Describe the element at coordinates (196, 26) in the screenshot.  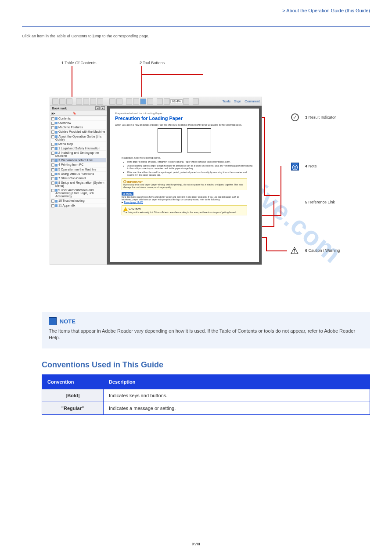
I see `horizontal-rule` at that location.